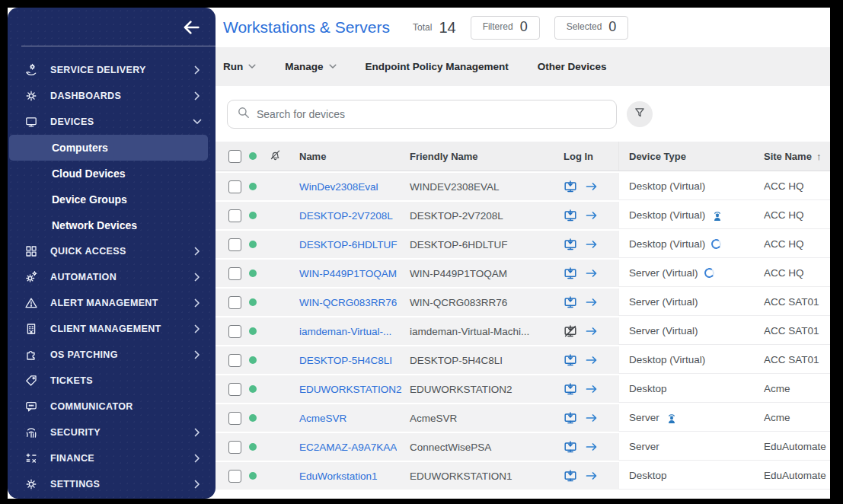  What do you see at coordinates (348, 303) in the screenshot?
I see `device-name-link: WIN-QCRG083RR76` at bounding box center [348, 303].